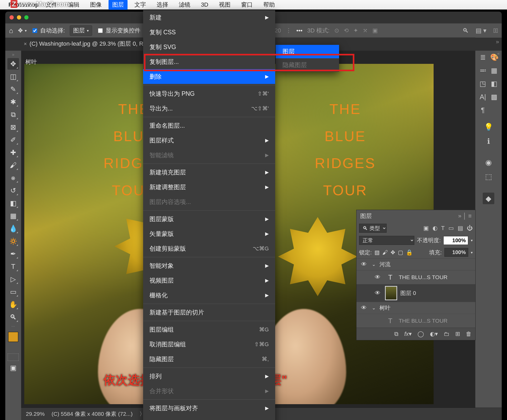 This screenshot has height=420, width=507. What do you see at coordinates (13, 64) in the screenshot?
I see `move-tool: ✥` at bounding box center [13, 64].